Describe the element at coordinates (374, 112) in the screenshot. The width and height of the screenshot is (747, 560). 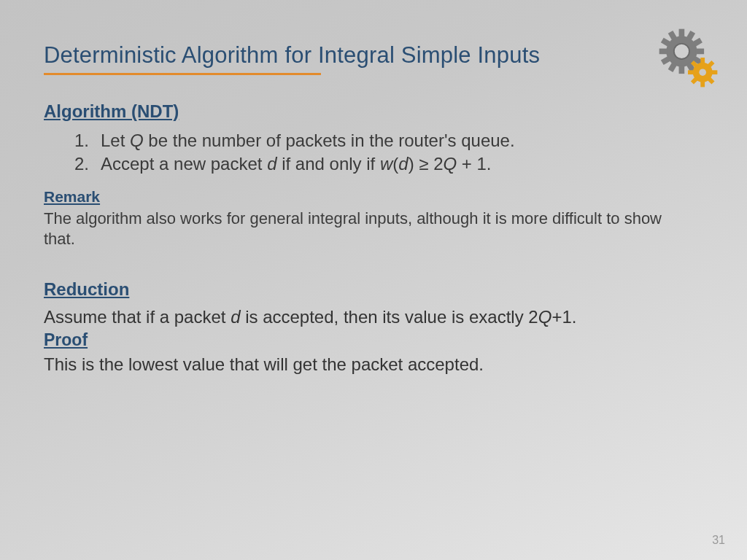
I see `algorithm-heading: Algorithm (NDT)` at that location.